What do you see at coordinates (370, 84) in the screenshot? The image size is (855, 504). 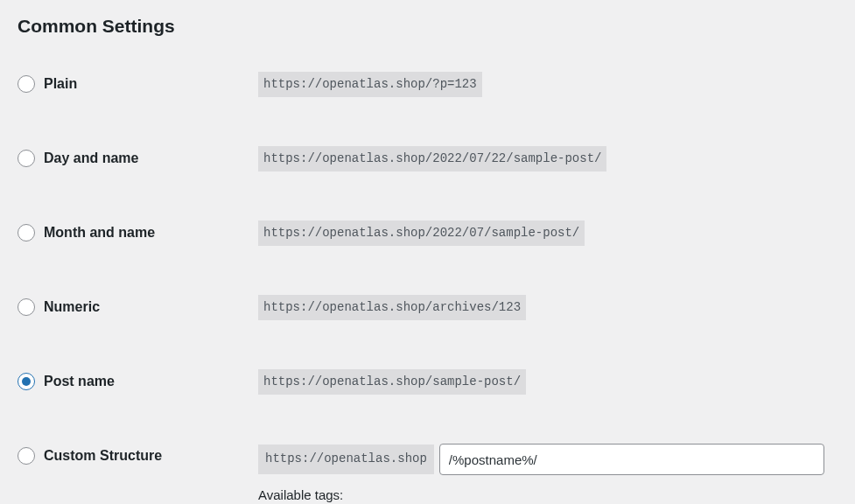 I see `example-plain: https://openatlas.shop/?p=123` at bounding box center [370, 84].